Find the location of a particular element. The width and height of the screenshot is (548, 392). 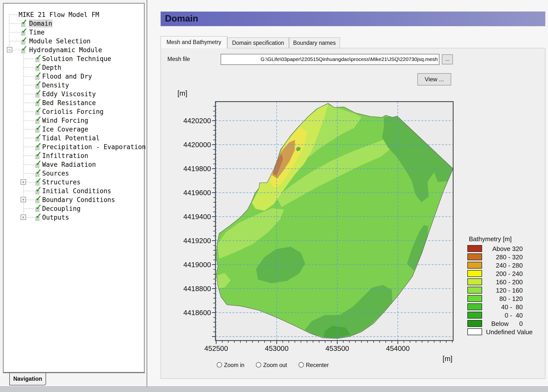

navigation-tab: Navigation is located at coordinates (28, 379).